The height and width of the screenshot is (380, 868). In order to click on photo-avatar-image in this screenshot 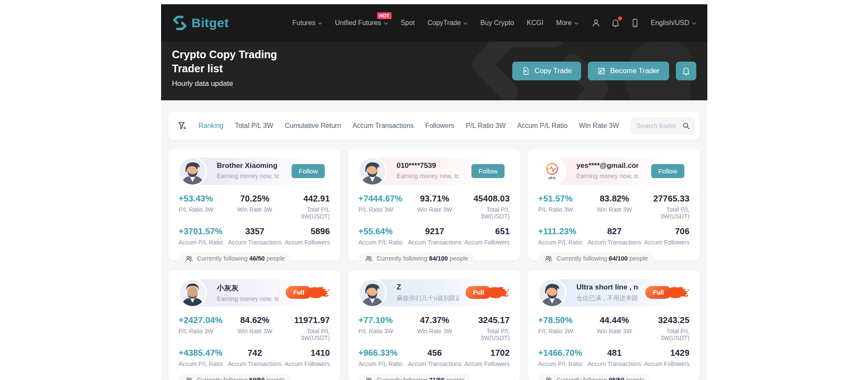, I will do `click(193, 293)`.